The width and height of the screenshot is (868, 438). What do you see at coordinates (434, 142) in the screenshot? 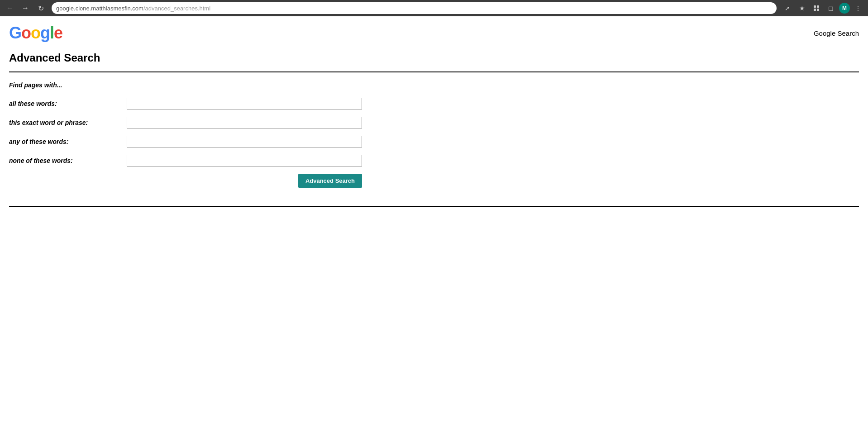
I see `form-row-any-words: any of these words:` at bounding box center [434, 142].